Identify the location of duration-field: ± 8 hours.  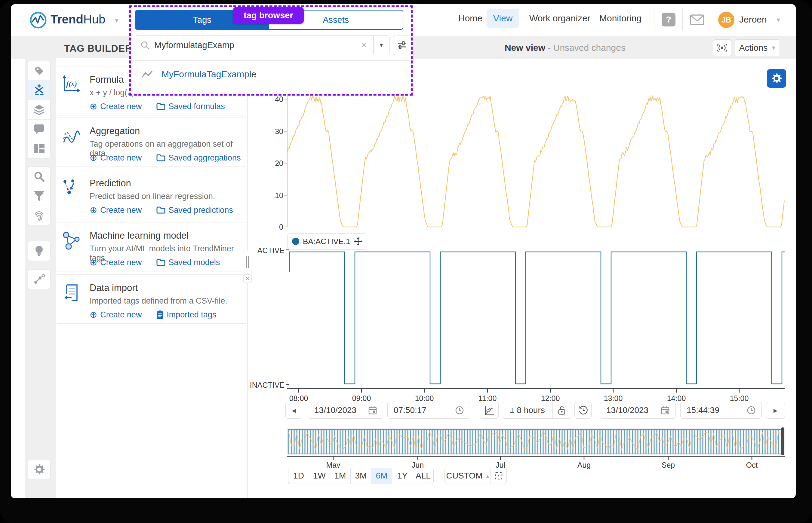
(536, 410).